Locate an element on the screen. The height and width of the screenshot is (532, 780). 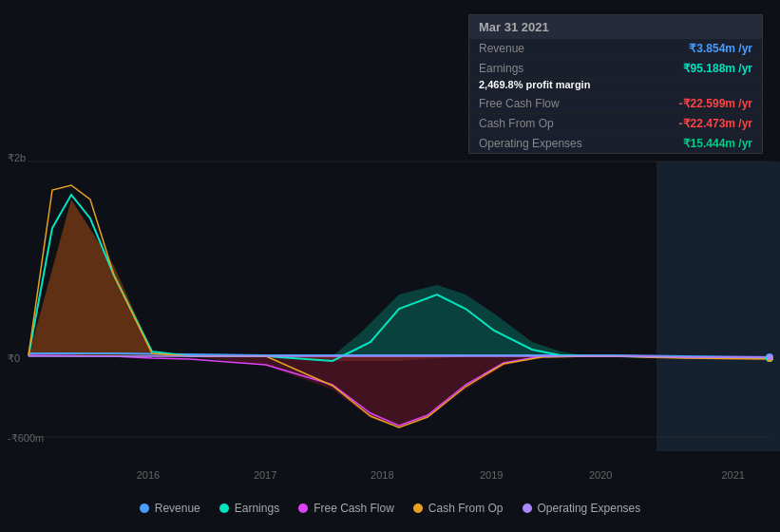
legend-label-cashfromop: Cash From Op is located at coordinates (466, 508).